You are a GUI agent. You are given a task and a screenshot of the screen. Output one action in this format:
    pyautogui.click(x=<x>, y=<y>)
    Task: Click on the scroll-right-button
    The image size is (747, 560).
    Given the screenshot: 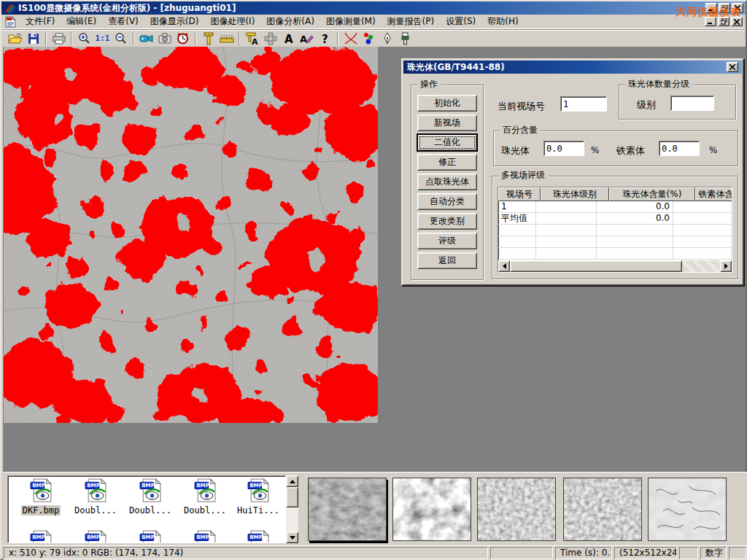 What is the action you would take?
    pyautogui.click(x=726, y=266)
    